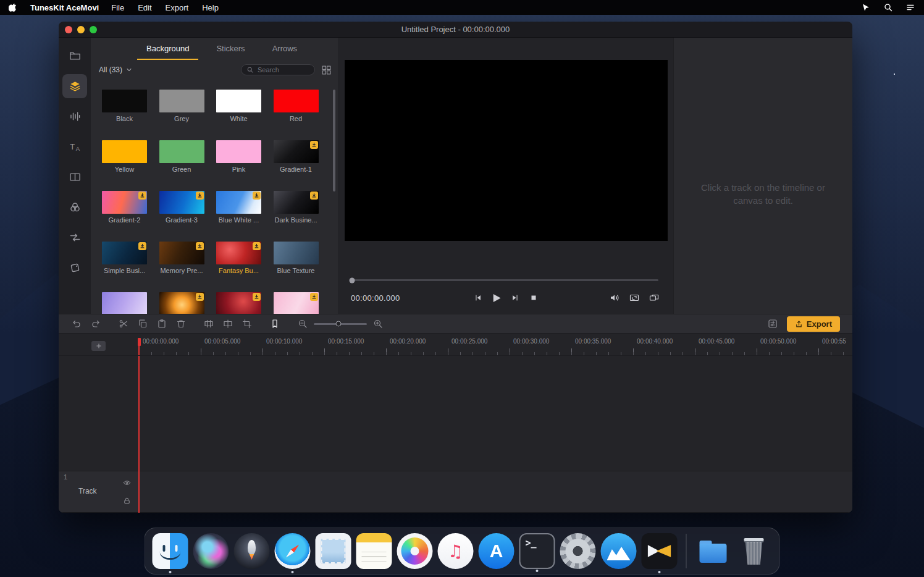  I want to click on background-item-gradient-1: Gradient-1, so click(296, 166).